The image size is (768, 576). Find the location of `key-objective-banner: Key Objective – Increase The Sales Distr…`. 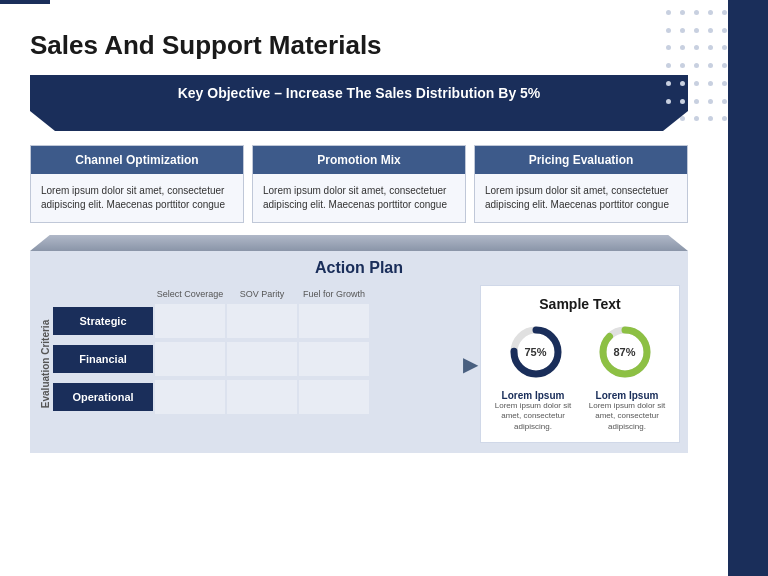

key-objective-banner: Key Objective – Increase The Sales Distr… is located at coordinates (359, 93).